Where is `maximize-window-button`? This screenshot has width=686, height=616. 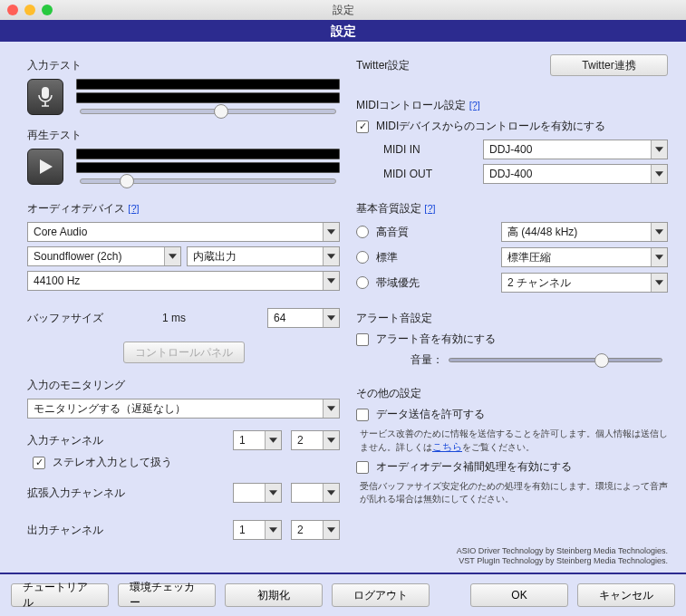 maximize-window-button is located at coordinates (47, 10).